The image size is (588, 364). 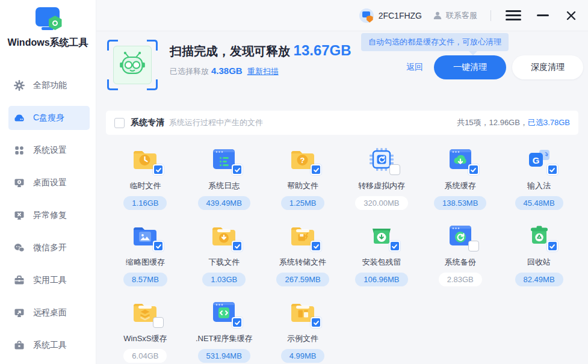 I want to click on toolbox-icon, so click(x=19, y=280).